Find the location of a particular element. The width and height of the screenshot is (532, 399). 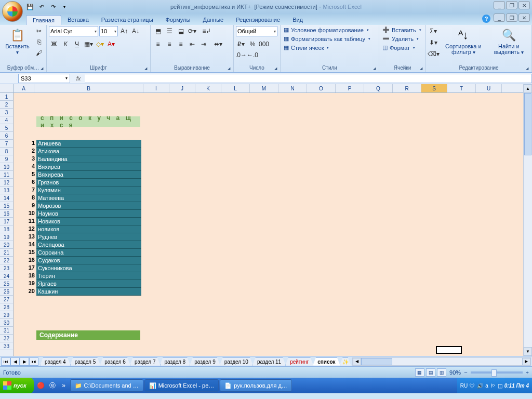

list-item: 15Сорокина is located at coordinates (84, 252).